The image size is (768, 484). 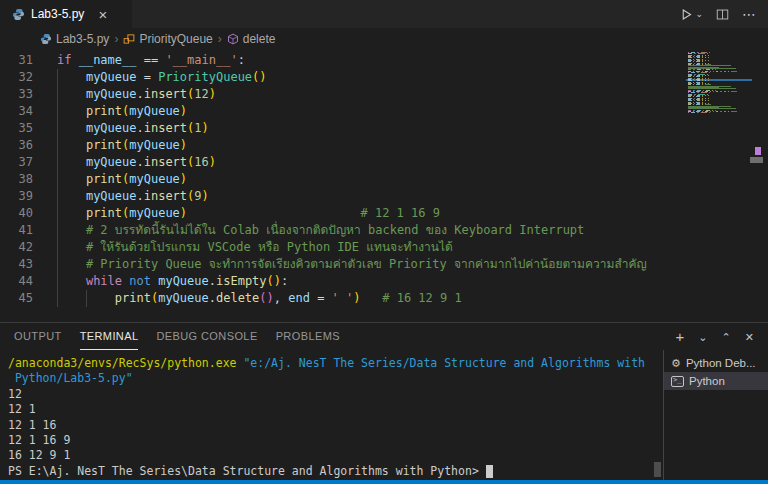 I want to click on line-number: 40, so click(x=22, y=214).